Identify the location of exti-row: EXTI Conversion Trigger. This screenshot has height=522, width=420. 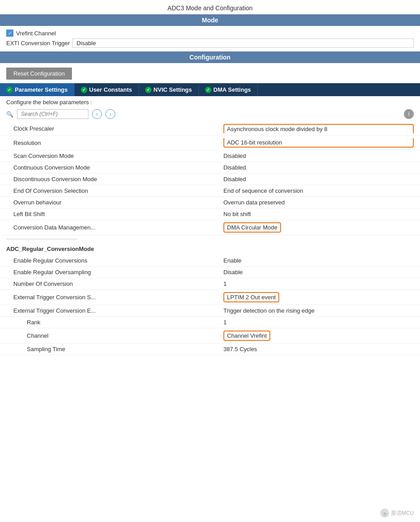
(210, 43).